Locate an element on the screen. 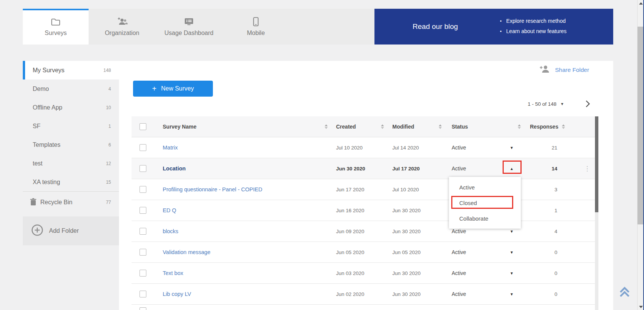 Image resolution: width=644 pixels, height=310 pixels. pagination-selector: 1 - 50 of 148 ▾ is located at coordinates (546, 104).